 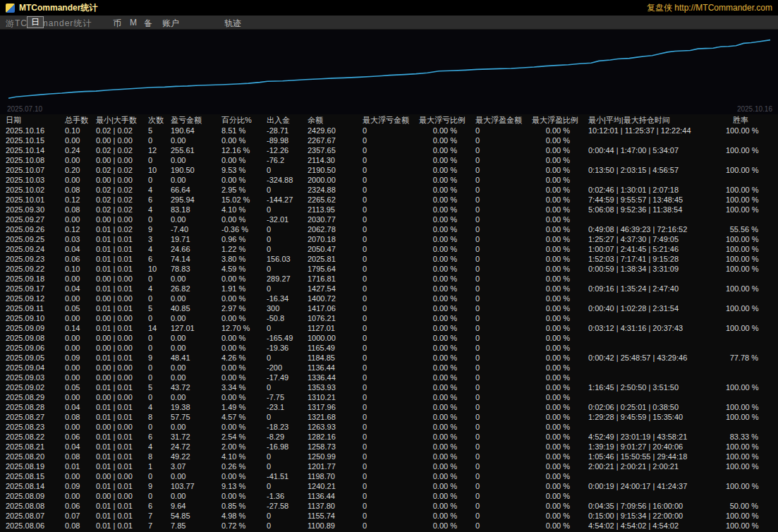 I want to click on table-cell: 1:29:28 | 9:45:59 | 15:35:40, so click(x=655, y=417).